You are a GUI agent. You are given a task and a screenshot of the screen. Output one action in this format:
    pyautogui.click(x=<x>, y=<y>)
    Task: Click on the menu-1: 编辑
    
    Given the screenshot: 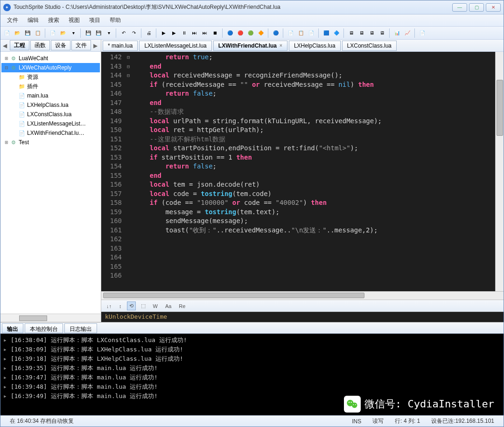 What is the action you would take?
    pyautogui.click(x=33, y=21)
    